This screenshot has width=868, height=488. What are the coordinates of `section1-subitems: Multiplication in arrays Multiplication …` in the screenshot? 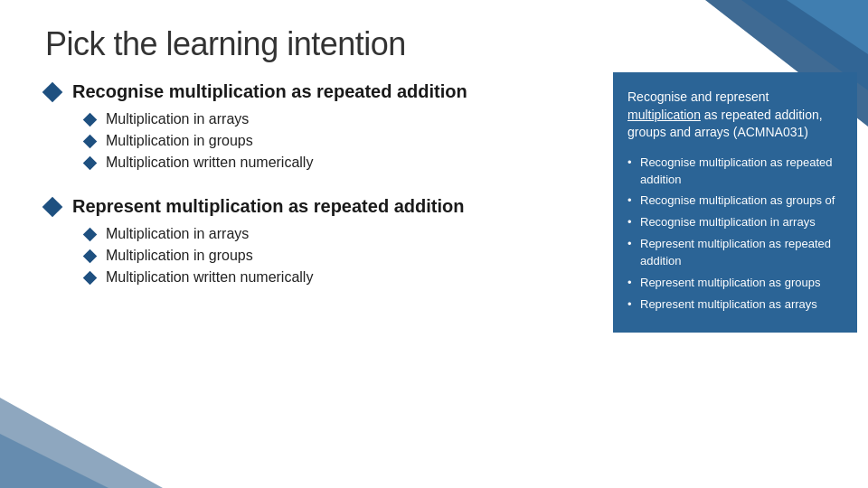 It's located at (327, 141).